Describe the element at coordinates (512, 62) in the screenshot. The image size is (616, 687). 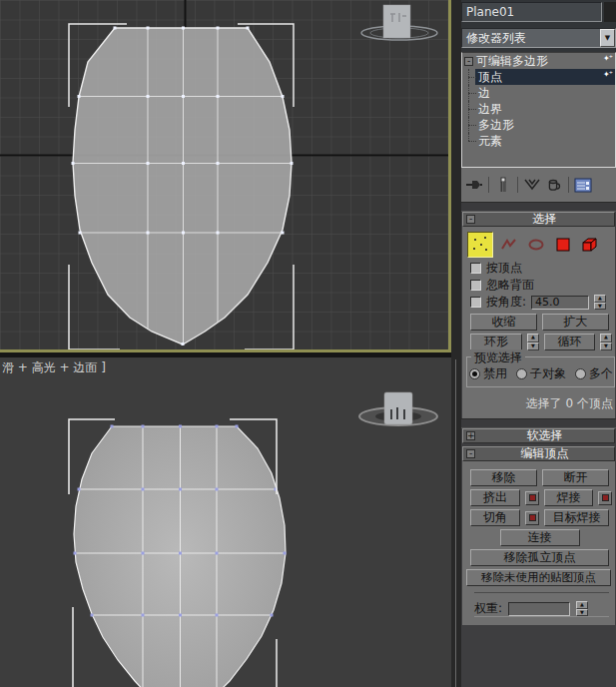
I see `stack-item-label: 可编辑多边形` at that location.